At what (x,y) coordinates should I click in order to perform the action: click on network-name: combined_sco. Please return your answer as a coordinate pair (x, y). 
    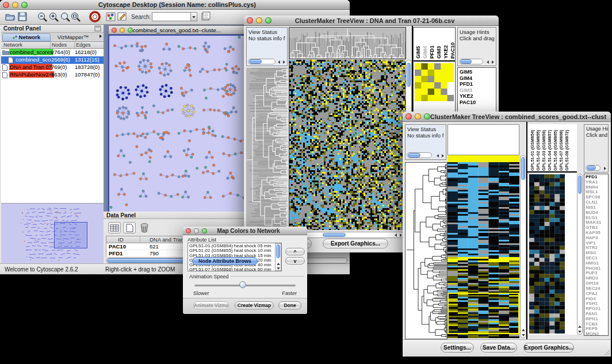
    Looking at the image, I should click on (33, 60).